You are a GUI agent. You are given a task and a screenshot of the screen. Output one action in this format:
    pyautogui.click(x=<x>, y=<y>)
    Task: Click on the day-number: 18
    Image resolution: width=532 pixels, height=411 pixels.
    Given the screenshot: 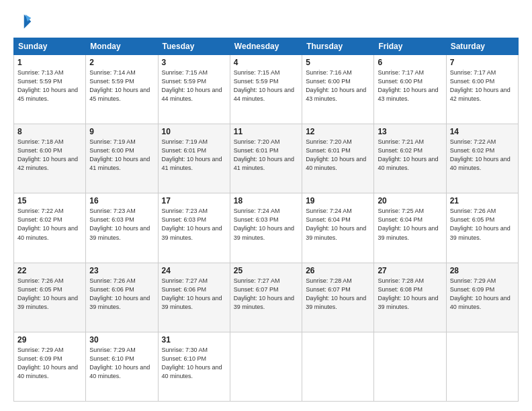 What is the action you would take?
    pyautogui.click(x=266, y=201)
    